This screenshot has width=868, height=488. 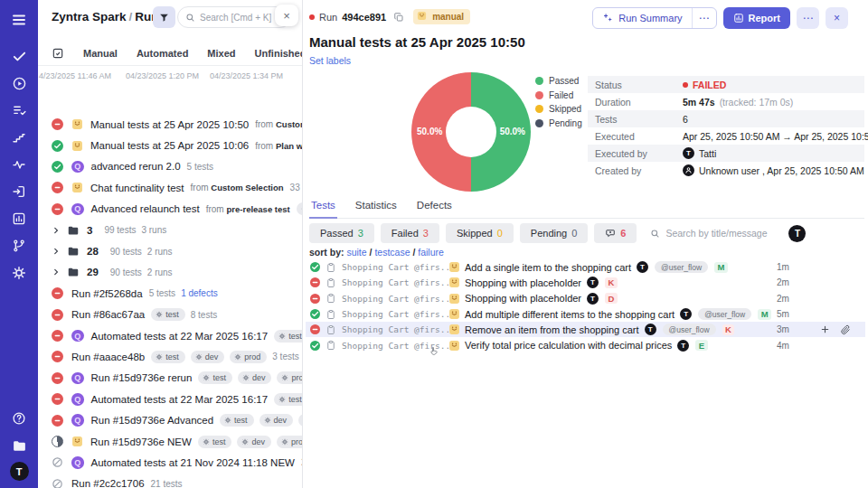 I want to click on run-group-row: 399 tests3 runs, so click(x=170, y=230).